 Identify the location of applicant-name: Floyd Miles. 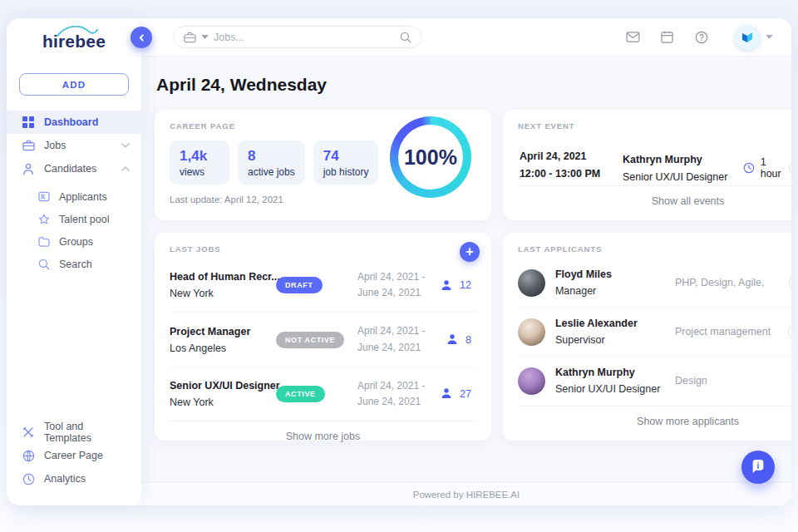
(613, 274).